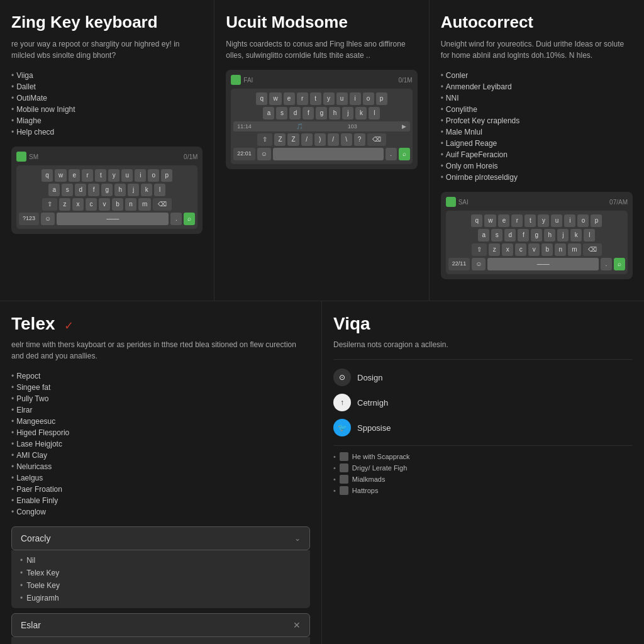  I want to click on col2-desc: Nights coardects to conus and Fing lhles…, so click(321, 50).